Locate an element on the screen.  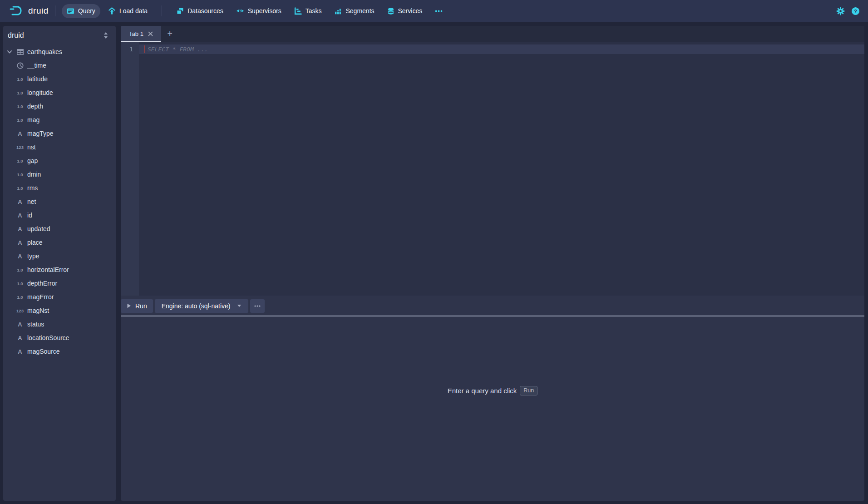
column-item-id: Aid is located at coordinates (59, 215).